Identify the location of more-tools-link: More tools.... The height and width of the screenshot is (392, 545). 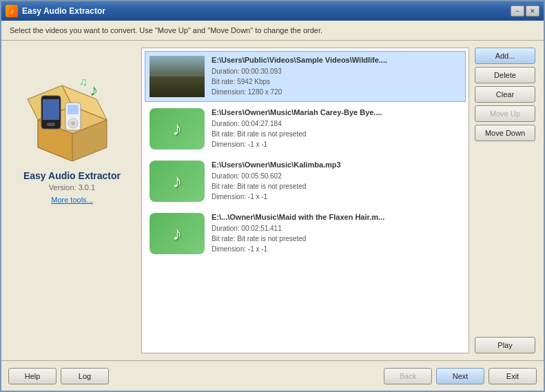
(72, 200).